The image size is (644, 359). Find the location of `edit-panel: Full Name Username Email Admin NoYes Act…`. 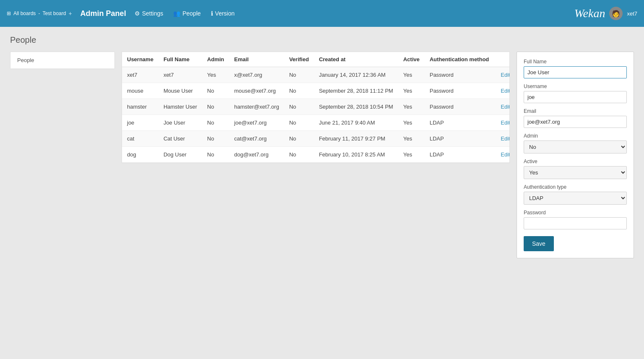

edit-panel: Full Name Username Email Admin NoYes Act… is located at coordinates (575, 155).